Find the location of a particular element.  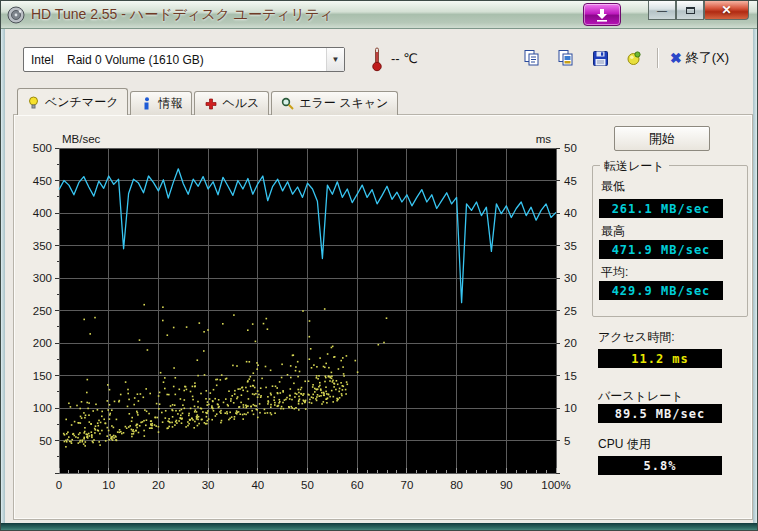

close-icon: ✕ is located at coordinates (726, 10).